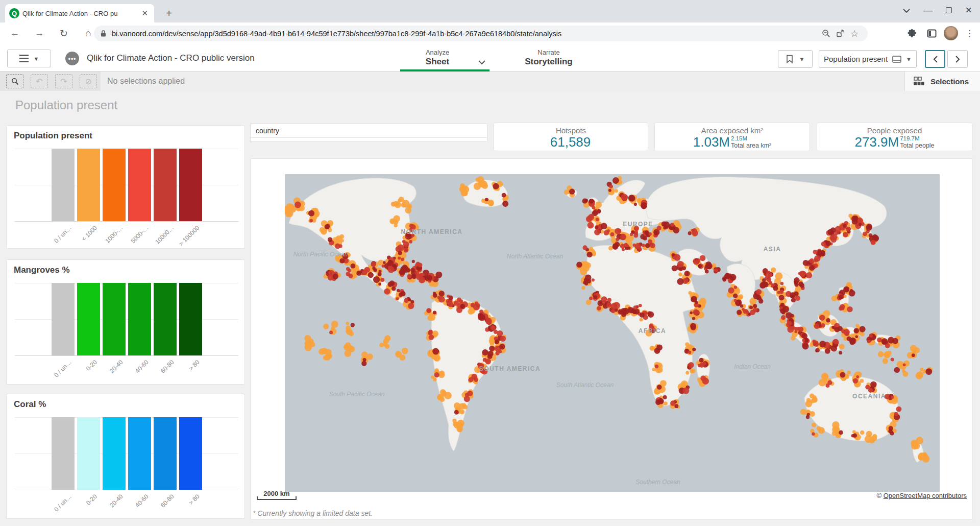 The image size is (980, 526). I want to click on sheet-chevron-down-icon, so click(482, 62).